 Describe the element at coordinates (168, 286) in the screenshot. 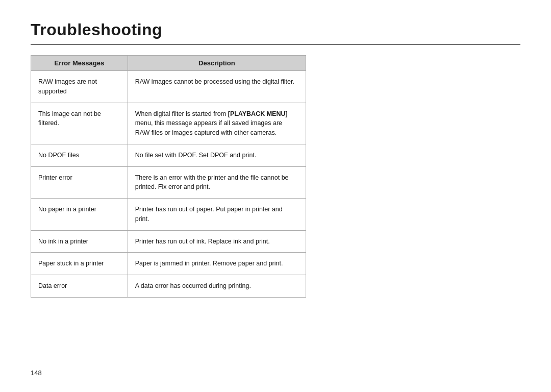

I see `table-row: Data error A data error has occurred dur…` at that location.